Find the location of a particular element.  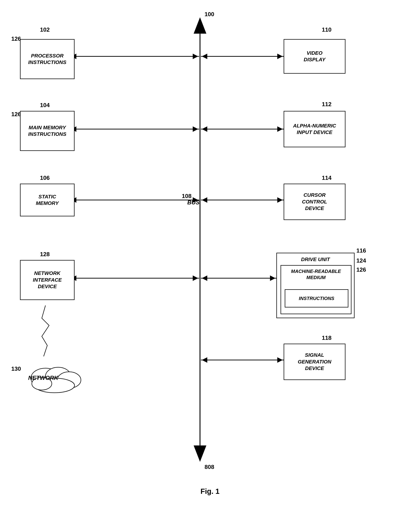

label-106: 106 is located at coordinates (45, 178).